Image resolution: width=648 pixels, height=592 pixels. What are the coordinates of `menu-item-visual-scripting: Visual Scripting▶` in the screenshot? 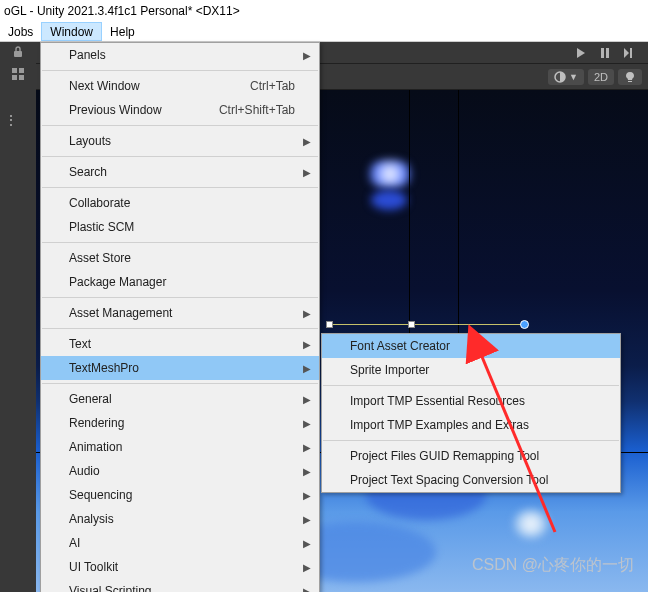 It's located at (180, 586).